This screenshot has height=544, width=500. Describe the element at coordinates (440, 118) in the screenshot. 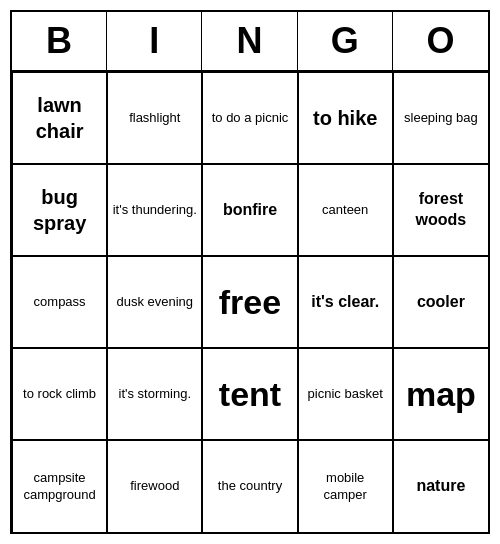

I see `bingo-cell: sleeping bag` at that location.